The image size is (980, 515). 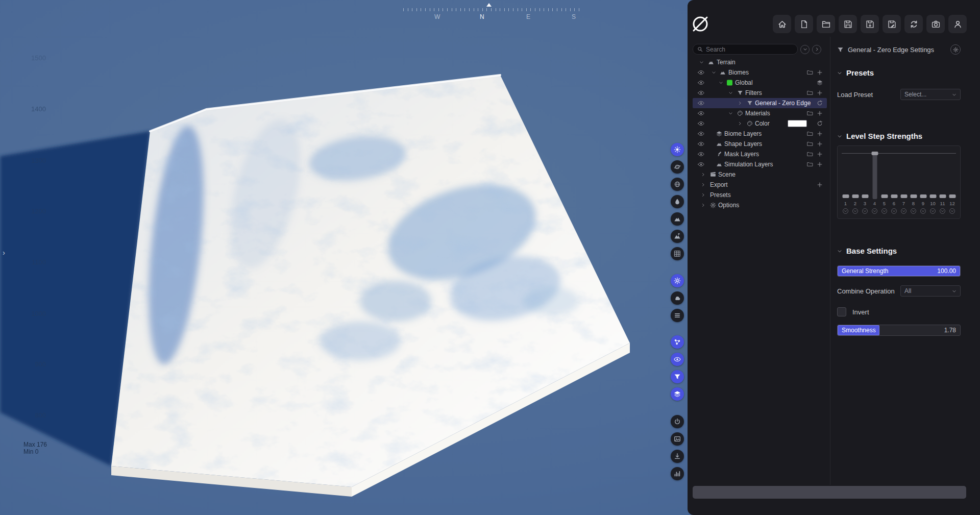 What do you see at coordinates (677, 184) in the screenshot?
I see `globe-view-button` at bounding box center [677, 184].